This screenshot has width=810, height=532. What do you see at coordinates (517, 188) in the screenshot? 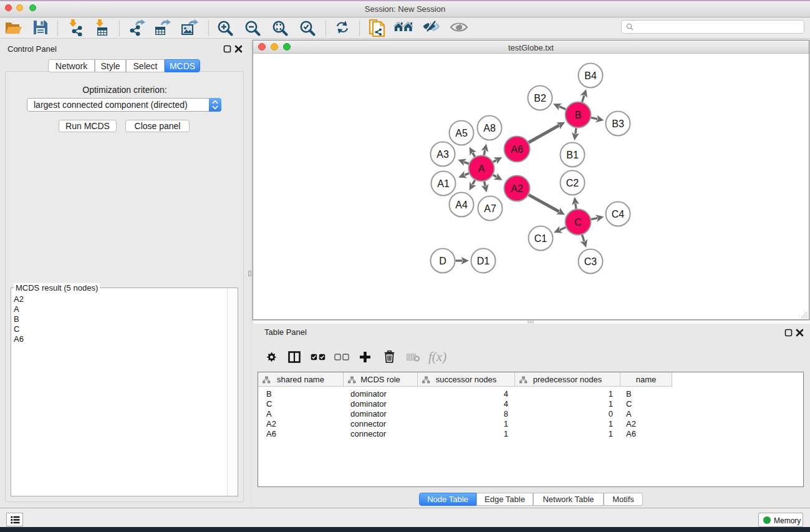
I see `svg-text: A2` at bounding box center [517, 188].